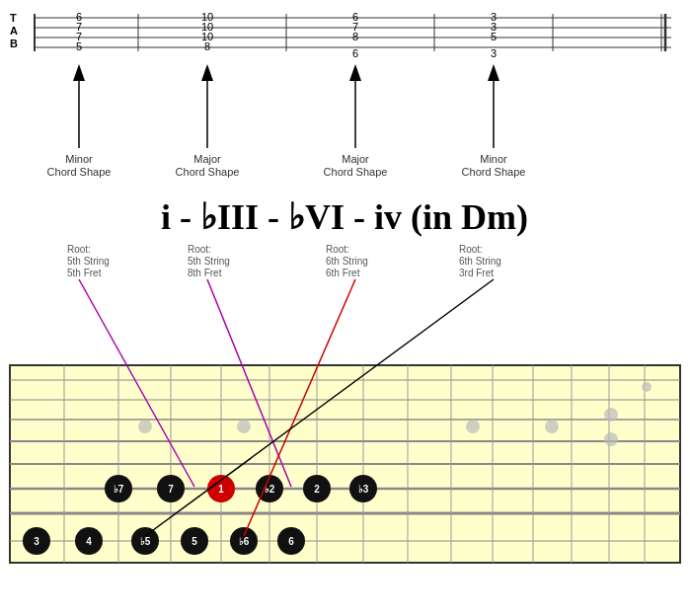 The height and width of the screenshot is (616, 690). I want to click on svg-text: 1, so click(221, 490).